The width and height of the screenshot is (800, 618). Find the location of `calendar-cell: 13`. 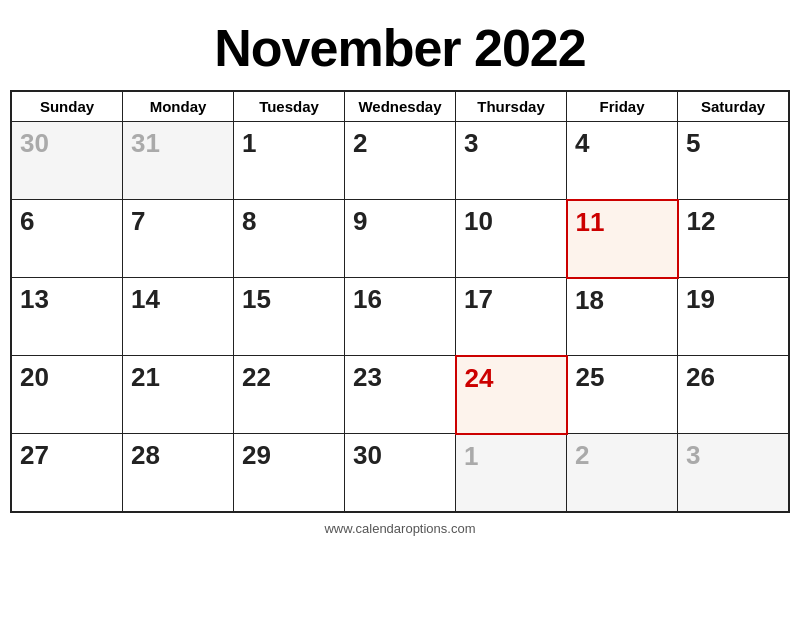

calendar-cell: 13 is located at coordinates (68, 317).